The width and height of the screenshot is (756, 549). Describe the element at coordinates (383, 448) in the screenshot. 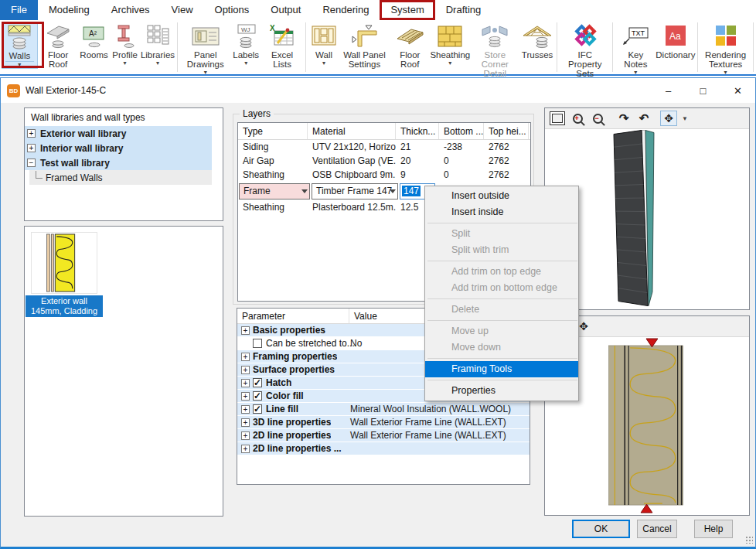

I see `param-row-2d-line-properties-2: + 2D line properties ...` at that location.